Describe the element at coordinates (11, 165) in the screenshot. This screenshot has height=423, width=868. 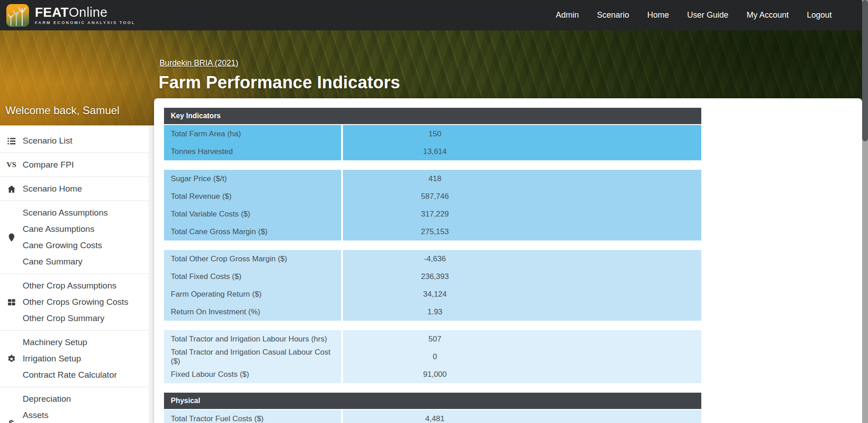
I see `vs-icon: VS` at that location.